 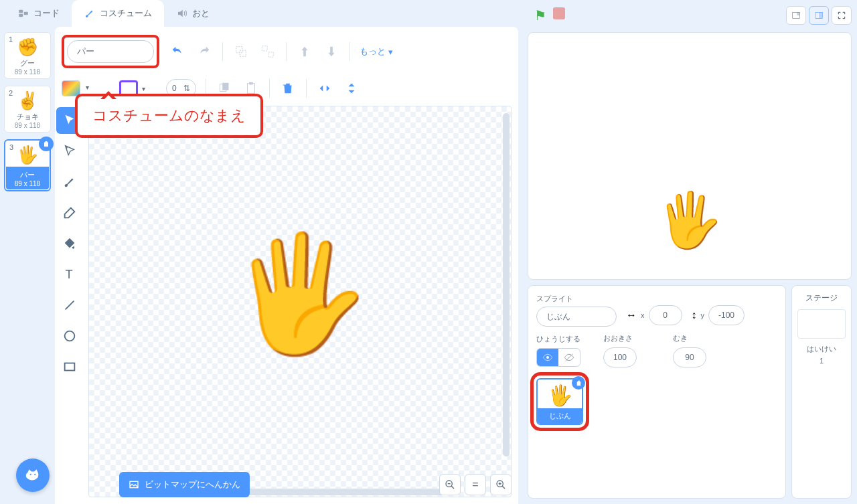 I want to click on costume-name-highlight, so click(x=110, y=52).